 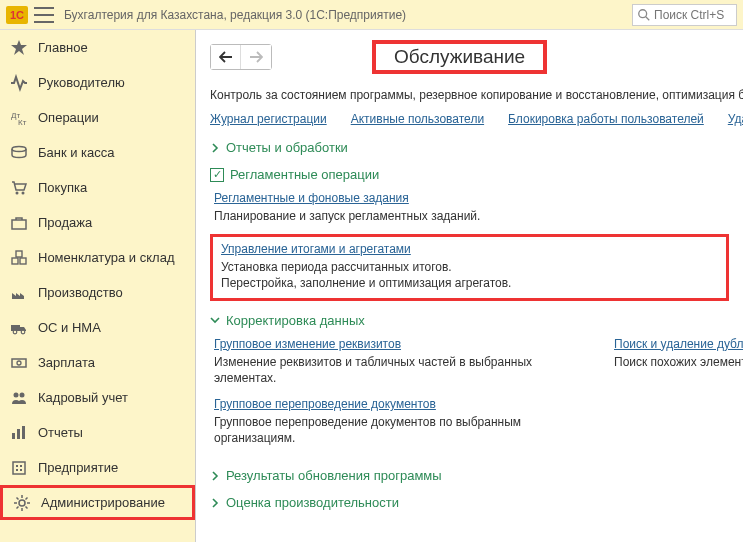 I want to click on sidebar-item-reports: Отчеты, so click(x=98, y=432).